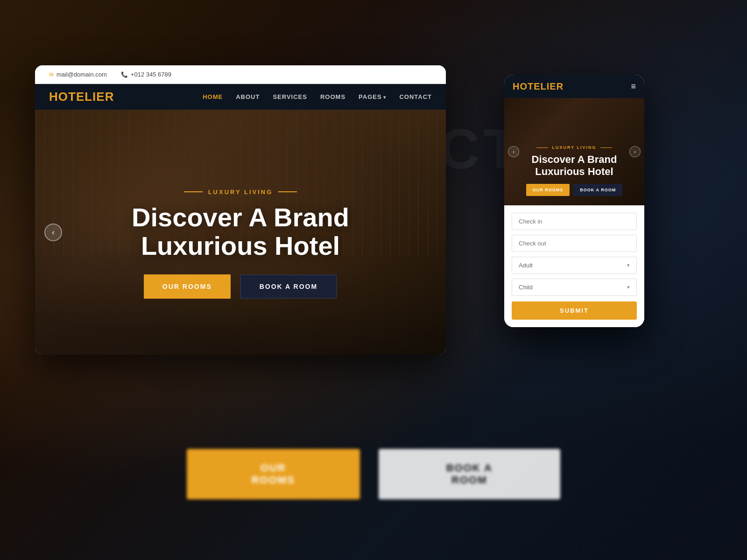 This screenshot has height=560, width=747. What do you see at coordinates (53, 232) in the screenshot?
I see `carousel-prev-button: ‹` at bounding box center [53, 232].